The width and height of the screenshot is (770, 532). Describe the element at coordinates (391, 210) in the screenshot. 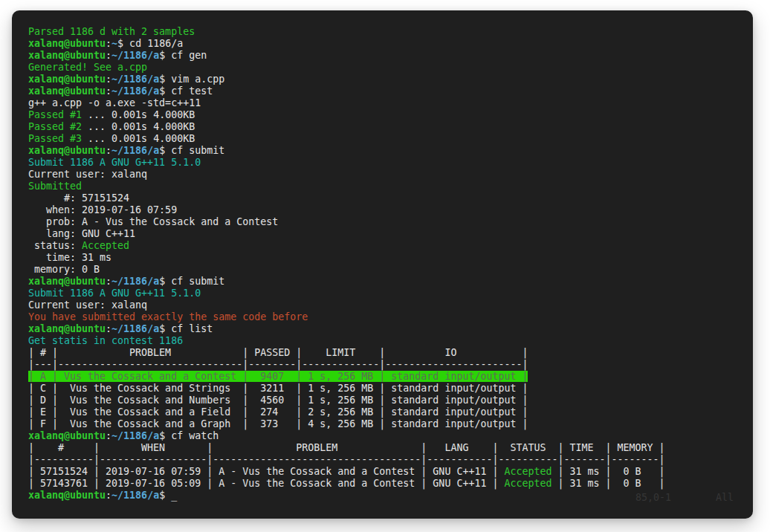

I see `terminal-line: when: 2019-07-16 07:59` at that location.